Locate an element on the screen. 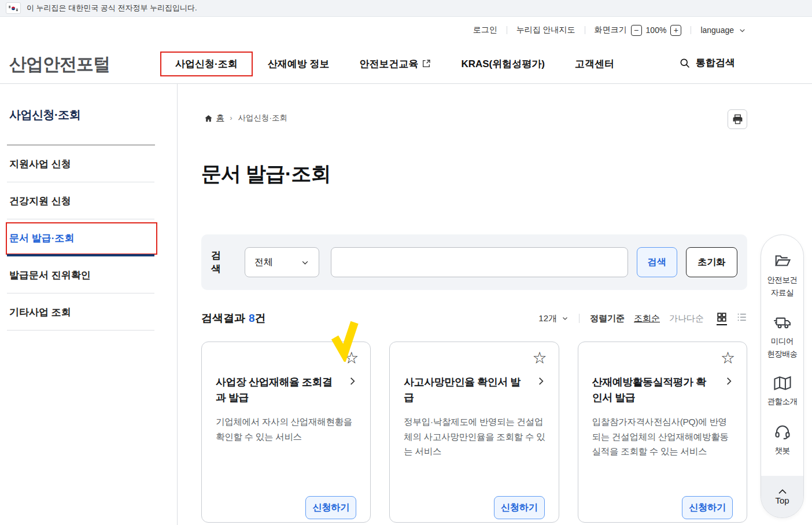  nav-label: KRAS(위험성평가) is located at coordinates (503, 64).